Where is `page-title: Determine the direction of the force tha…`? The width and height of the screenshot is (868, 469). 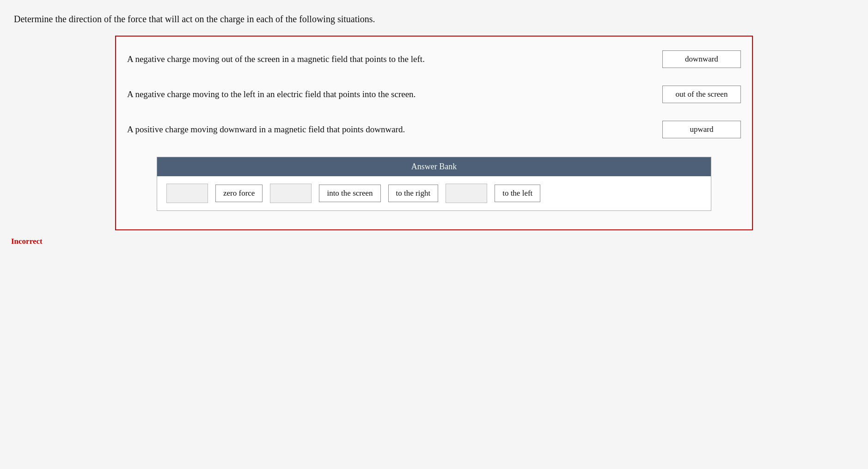
page-title: Determine the direction of the force tha… is located at coordinates (434, 19).